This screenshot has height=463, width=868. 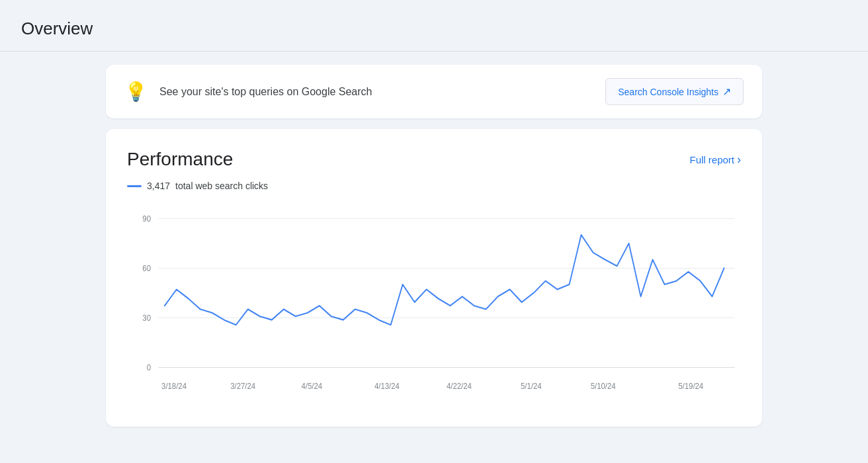 What do you see at coordinates (434, 159) in the screenshot?
I see `performance-header: Performance Full report ›` at bounding box center [434, 159].